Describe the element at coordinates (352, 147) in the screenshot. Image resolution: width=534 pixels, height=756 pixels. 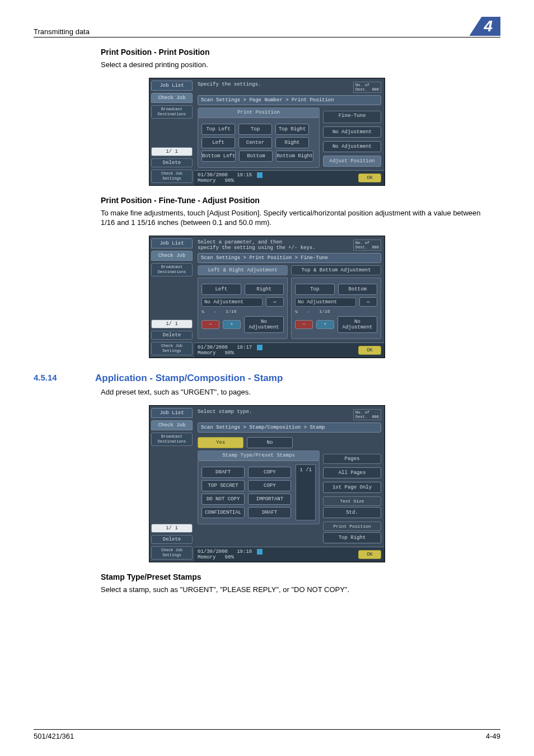
I see `fine-tune-no-adjustment-2: No Adjustment` at that location.